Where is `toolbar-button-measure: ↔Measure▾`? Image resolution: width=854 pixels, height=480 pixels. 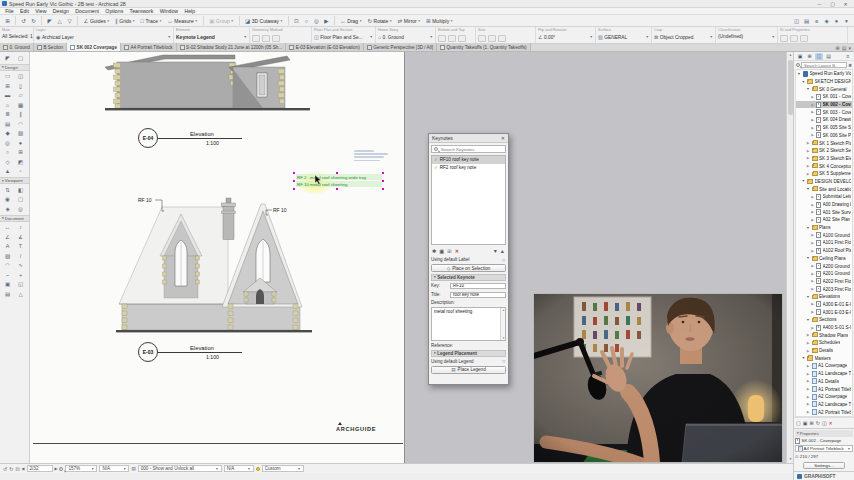
toolbar-button-measure: ↔Measure▾ is located at coordinates (182, 21).